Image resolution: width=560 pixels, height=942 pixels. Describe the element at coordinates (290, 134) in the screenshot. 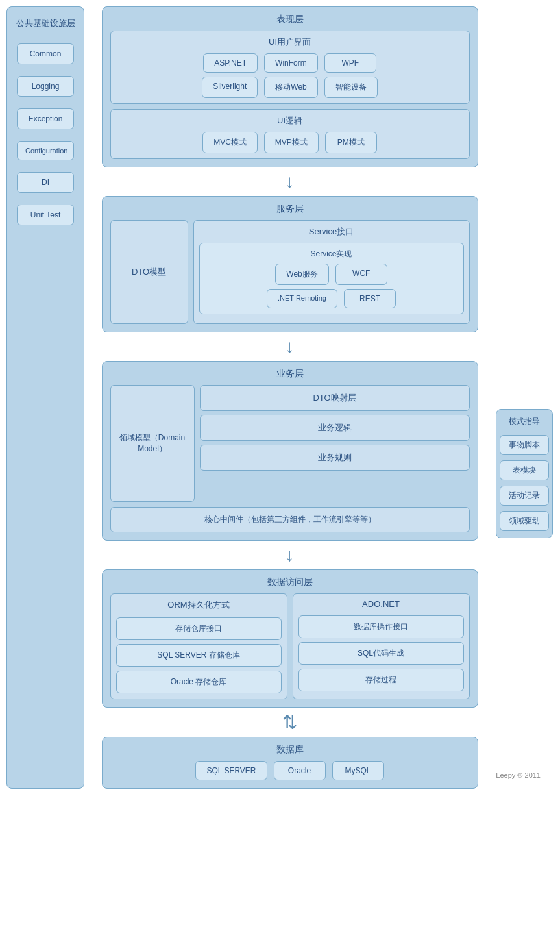

I see `ui-logic-section: UI逻辑 MVC模式 MVP模式 PM模式` at that location.